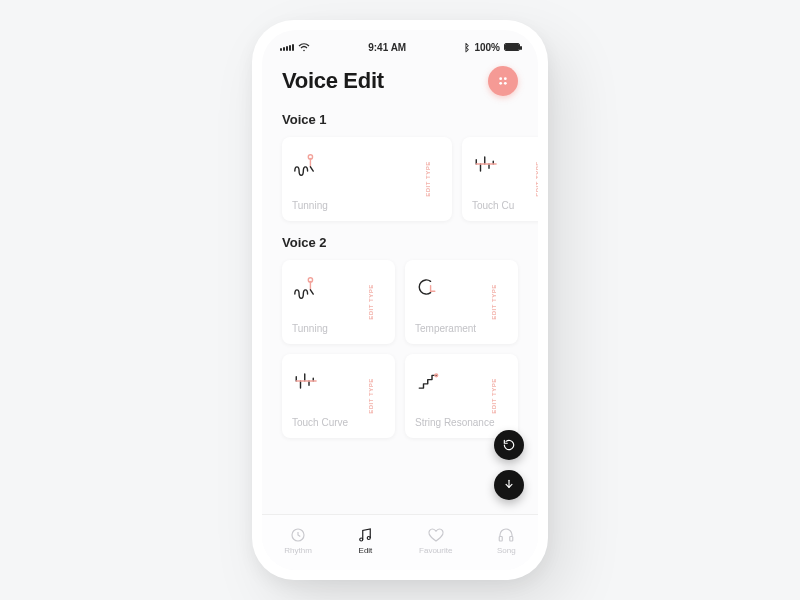 This screenshot has height=600, width=800. I want to click on card-v1-tunning: Tunning EDIT TYPE, so click(367, 179).